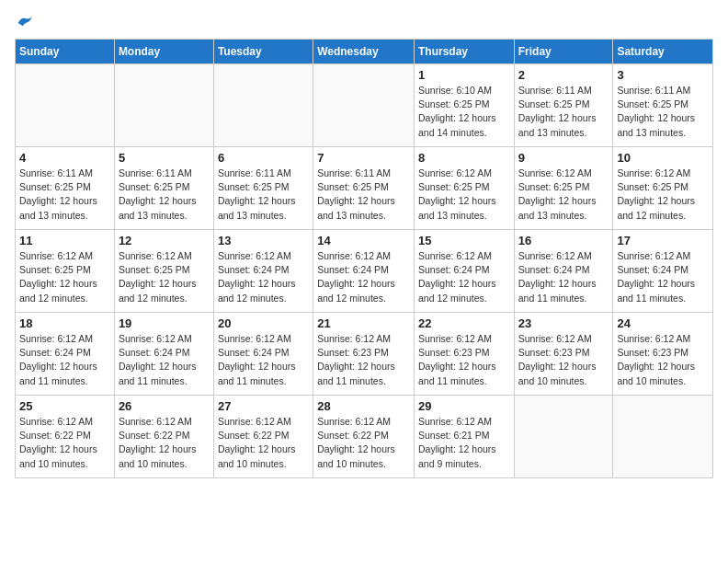 The height and width of the screenshot is (563, 728). I want to click on calendar-day-cell: 27Sunrise: 6:12 AMSunset: 6:22 PMDayligh…, so click(263, 437).